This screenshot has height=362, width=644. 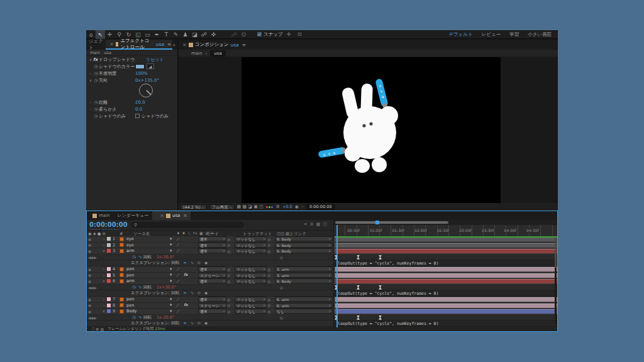 What do you see at coordinates (322, 288) in the screenshot?
I see `rotation-row: ◀◆▶◷∿回転1x+30.0°◎` at bounding box center [322, 288].